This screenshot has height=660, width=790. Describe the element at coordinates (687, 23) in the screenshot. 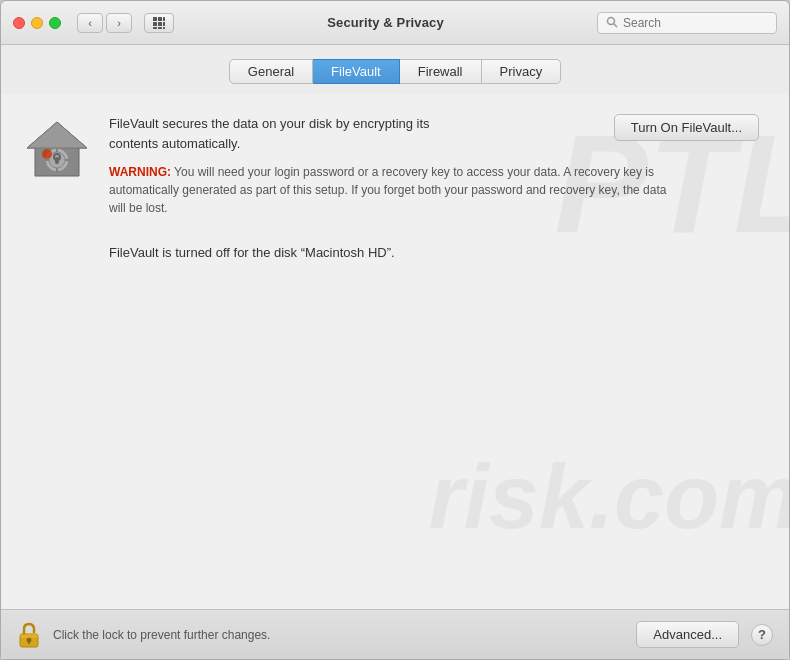

I see `search-bar` at that location.